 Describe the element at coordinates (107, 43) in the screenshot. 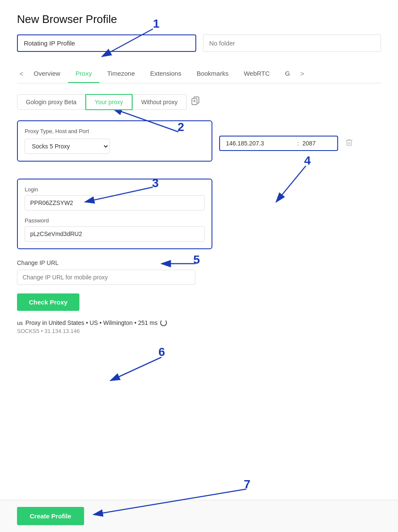

I see `profile-name-input` at that location.